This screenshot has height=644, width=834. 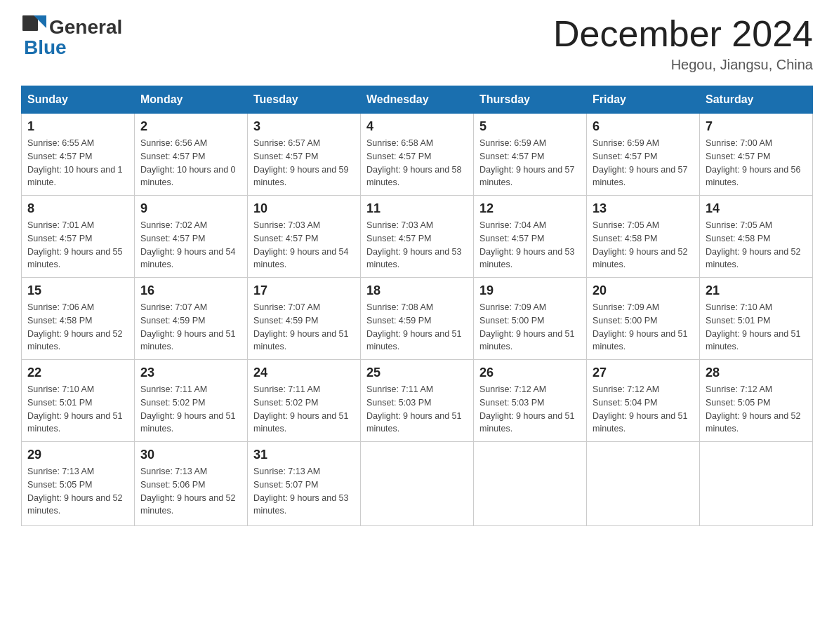 What do you see at coordinates (757, 100) in the screenshot?
I see `day-header-saturday: Saturday` at bounding box center [757, 100].